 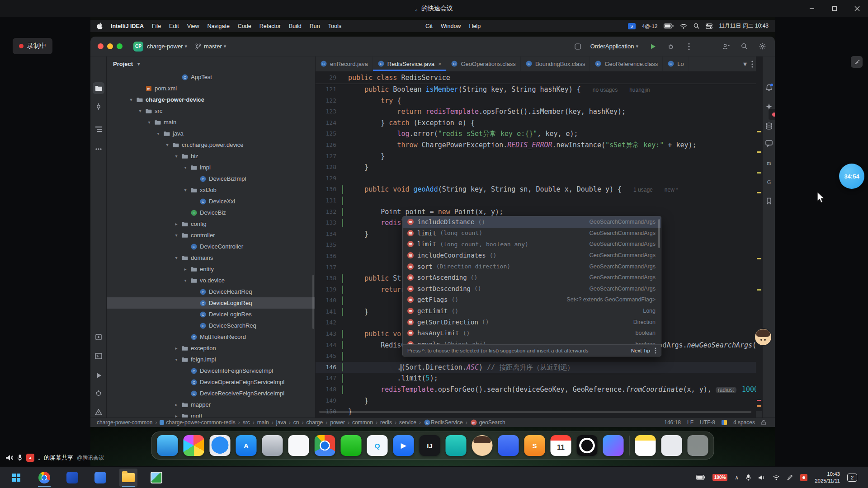 I want to click on breadcrumb-item: java, so click(x=281, y=422).